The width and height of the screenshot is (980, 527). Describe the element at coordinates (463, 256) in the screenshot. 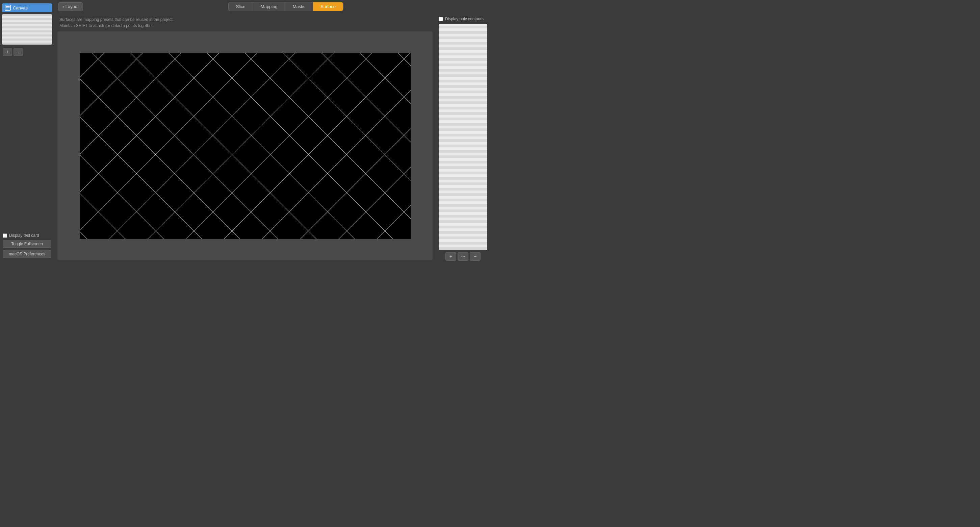

I see `right-panel-more-button: ···` at that location.